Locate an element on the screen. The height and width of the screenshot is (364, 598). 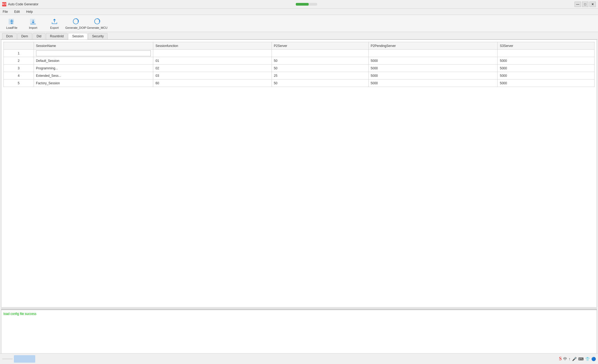
loadfile-icon is located at coordinates (12, 21).